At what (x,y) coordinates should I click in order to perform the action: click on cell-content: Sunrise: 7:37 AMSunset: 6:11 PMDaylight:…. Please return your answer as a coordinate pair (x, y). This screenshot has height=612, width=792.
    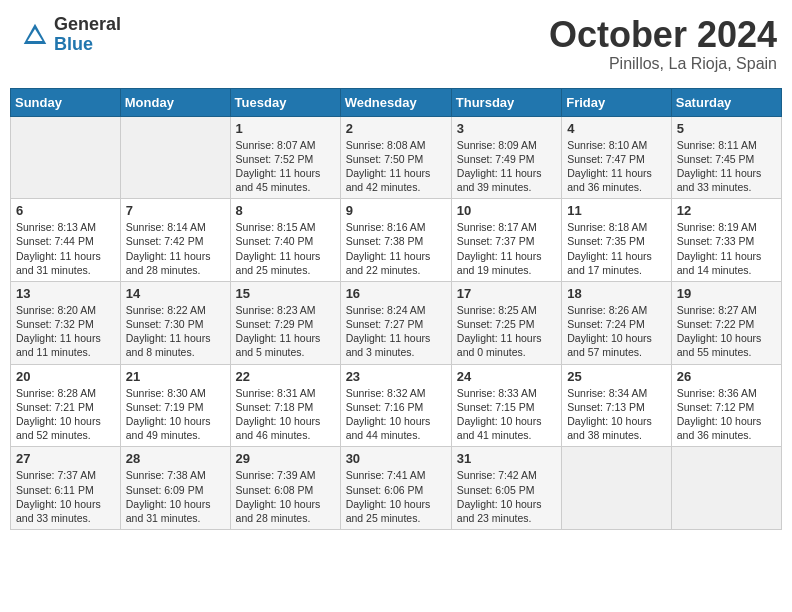
    Looking at the image, I should click on (66, 496).